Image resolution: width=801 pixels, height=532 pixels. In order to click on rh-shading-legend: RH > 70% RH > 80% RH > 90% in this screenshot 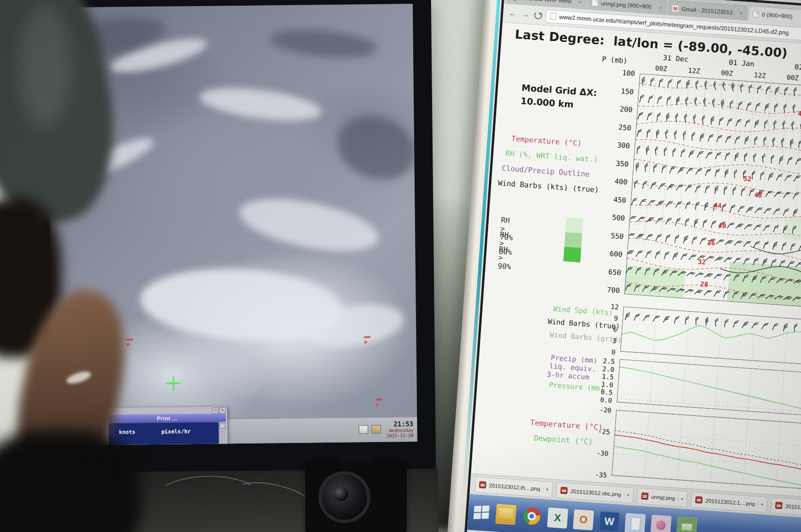, I will do `click(500, 234)`.